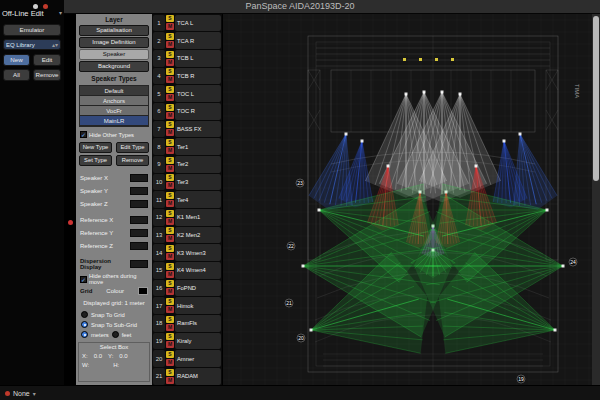 The image size is (600, 400). What do you see at coordinates (107, 134) in the screenshot?
I see `hide-other-types-row: ✓ Hide Other Types` at bounding box center [107, 134].